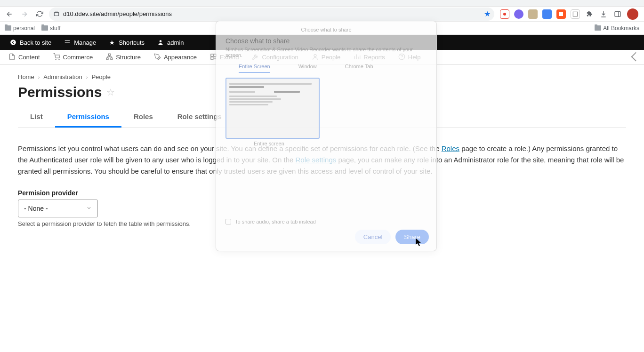  What do you see at coordinates (40, 14) in the screenshot?
I see `reload-button` at bounding box center [40, 14].